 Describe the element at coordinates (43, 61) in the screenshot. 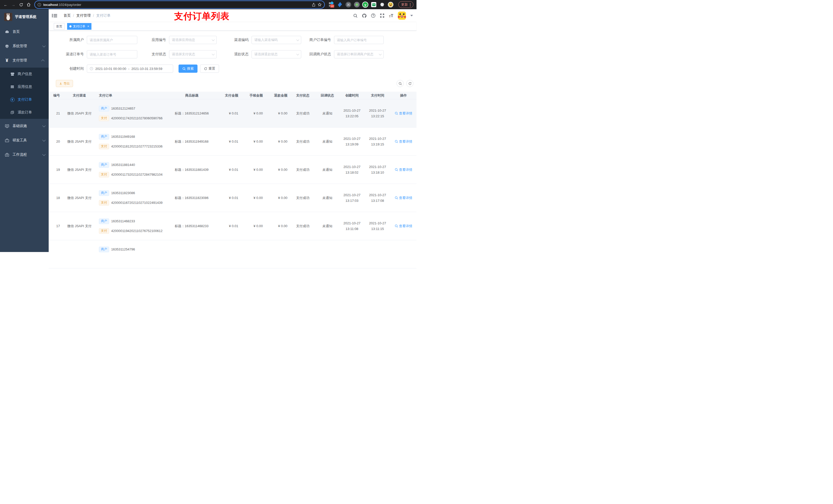

I see `chevron-up-icon` at that location.